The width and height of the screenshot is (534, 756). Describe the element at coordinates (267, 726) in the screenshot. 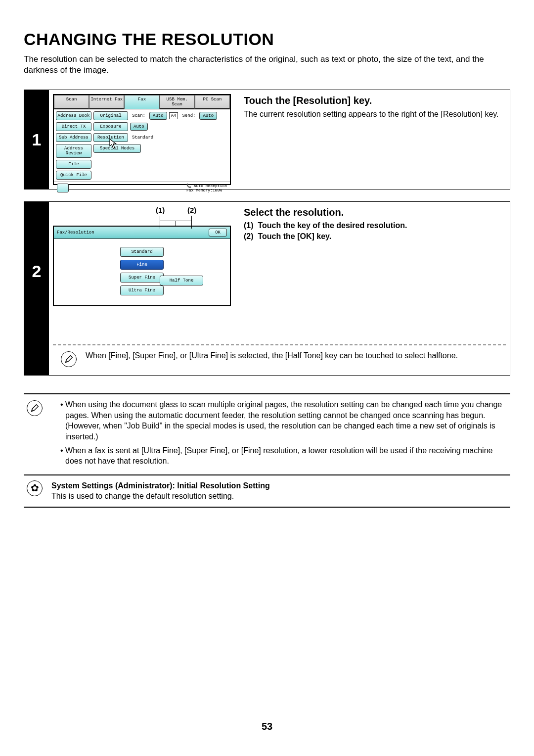

I see `page-number: 53` at that location.